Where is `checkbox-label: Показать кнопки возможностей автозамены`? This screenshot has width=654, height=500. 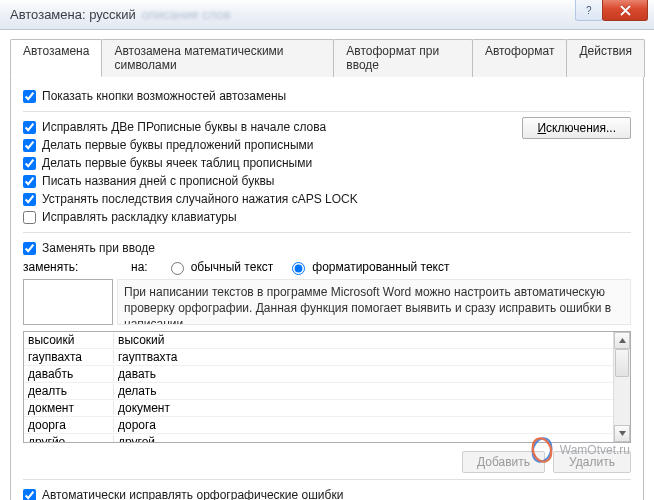
checkbox-label: Показать кнопки возможностей автозамены is located at coordinates (164, 96).